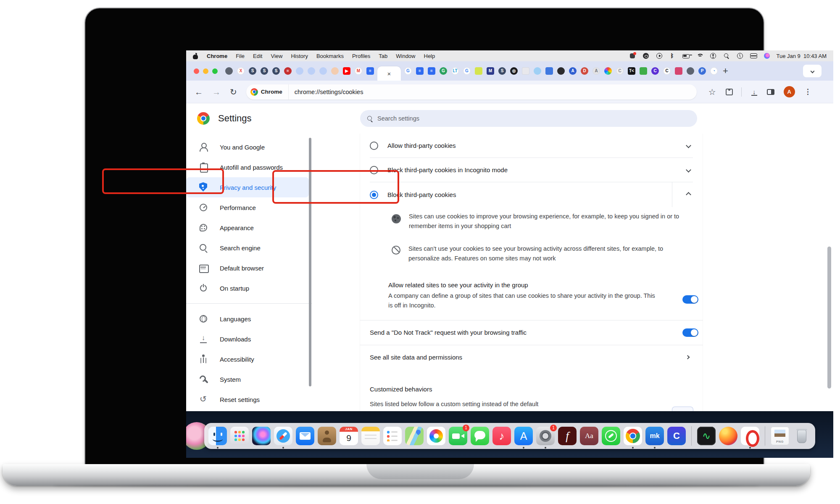 This screenshot has width=840, height=504. I want to click on battery-icon, so click(686, 56).